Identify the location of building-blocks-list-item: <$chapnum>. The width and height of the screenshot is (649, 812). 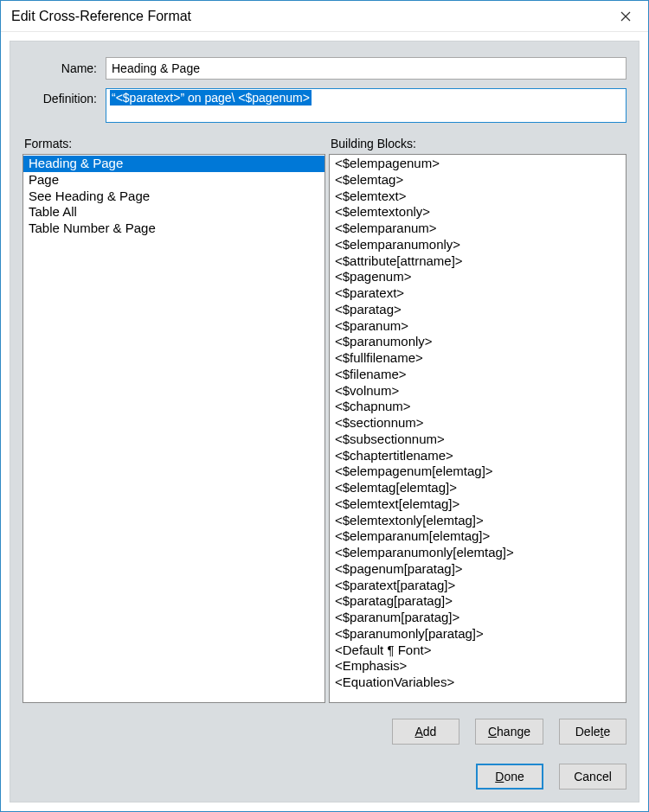
(478, 406).